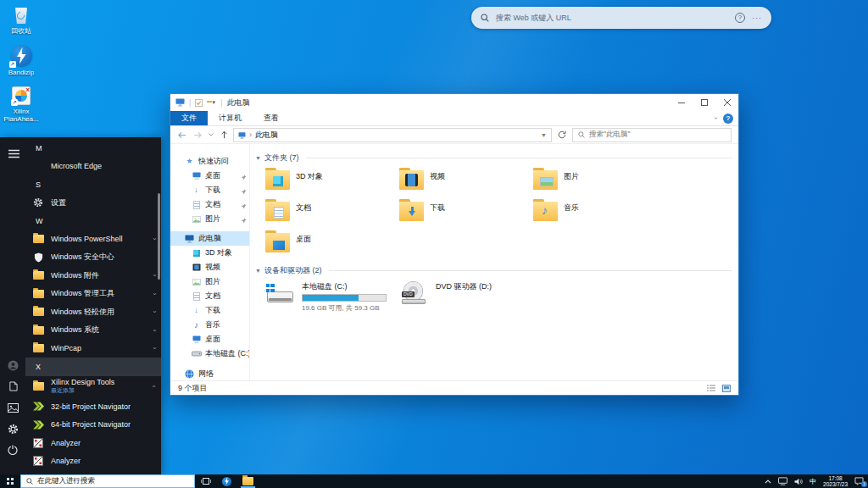 The image size is (868, 488). What do you see at coordinates (154, 386) in the screenshot?
I see `chevron-up-icon: ›` at bounding box center [154, 386].